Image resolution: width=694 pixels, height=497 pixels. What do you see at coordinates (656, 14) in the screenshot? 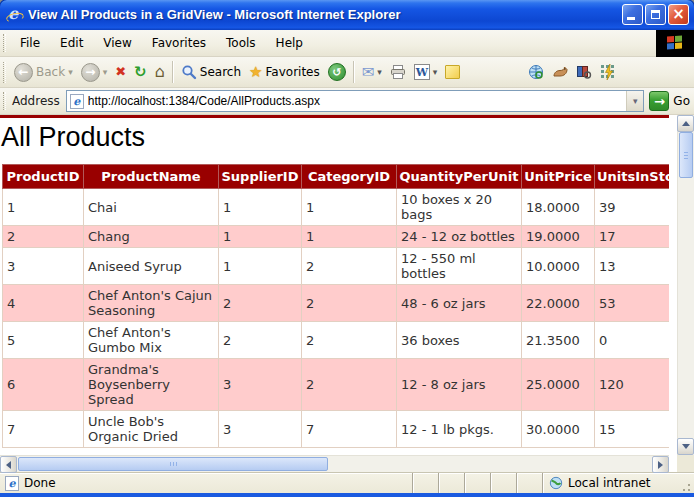
I see `maximize-button` at bounding box center [656, 14].